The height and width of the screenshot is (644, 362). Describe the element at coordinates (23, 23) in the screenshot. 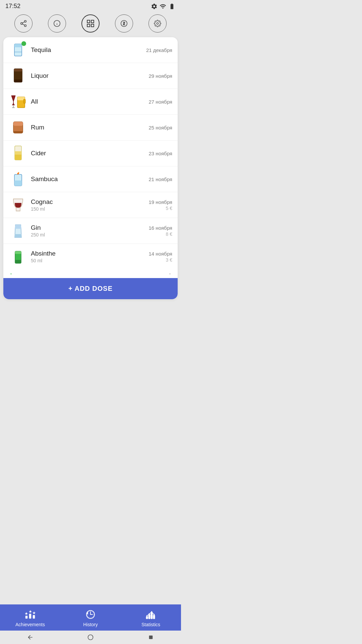

I see `share-icon` at that location.